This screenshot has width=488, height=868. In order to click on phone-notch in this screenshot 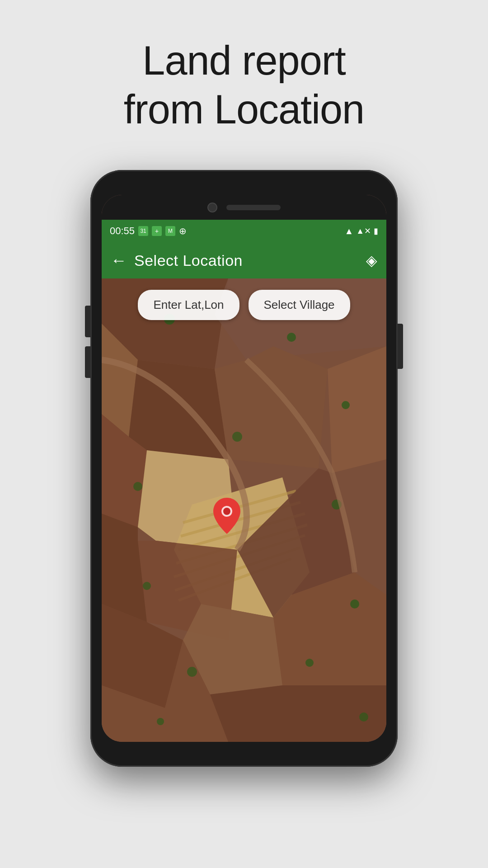, I will do `click(244, 207)`.